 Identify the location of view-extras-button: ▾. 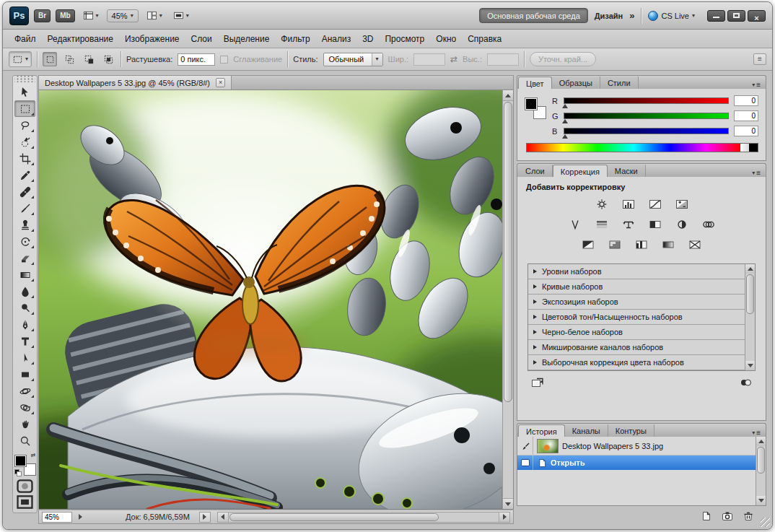
(91, 16).